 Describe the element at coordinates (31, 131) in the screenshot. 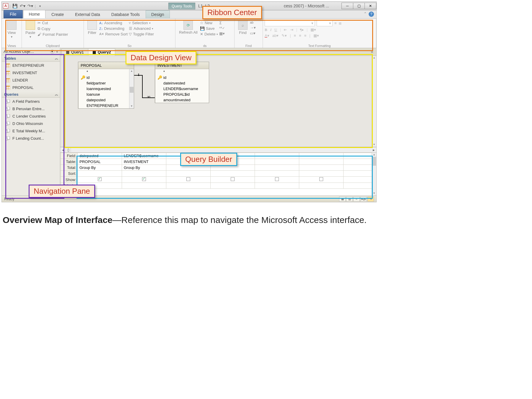

I see `nav-item-query: E Total Weekly M...` at that location.